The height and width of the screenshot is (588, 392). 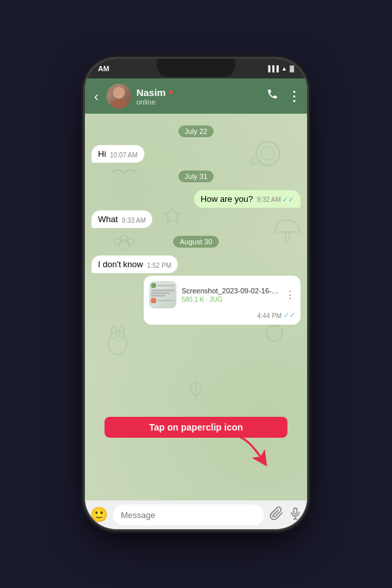 What do you see at coordinates (97, 97) in the screenshot?
I see `back-button: ‹` at bounding box center [97, 97].